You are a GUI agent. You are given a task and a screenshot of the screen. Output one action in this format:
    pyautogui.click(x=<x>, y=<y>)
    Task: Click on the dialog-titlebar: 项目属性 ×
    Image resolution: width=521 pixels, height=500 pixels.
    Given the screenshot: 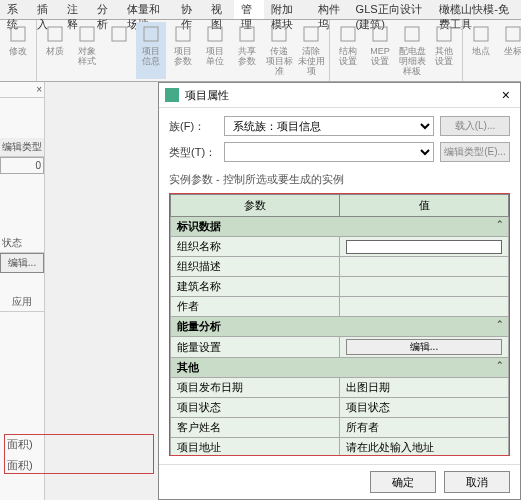 What is the action you would take?
    pyautogui.click(x=340, y=96)
    